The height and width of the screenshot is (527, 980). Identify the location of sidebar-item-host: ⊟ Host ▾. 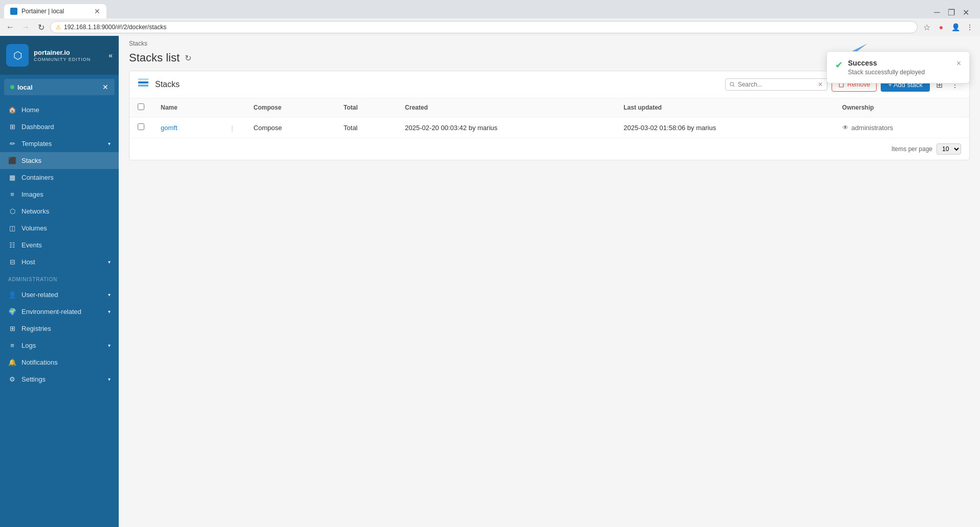
(59, 262).